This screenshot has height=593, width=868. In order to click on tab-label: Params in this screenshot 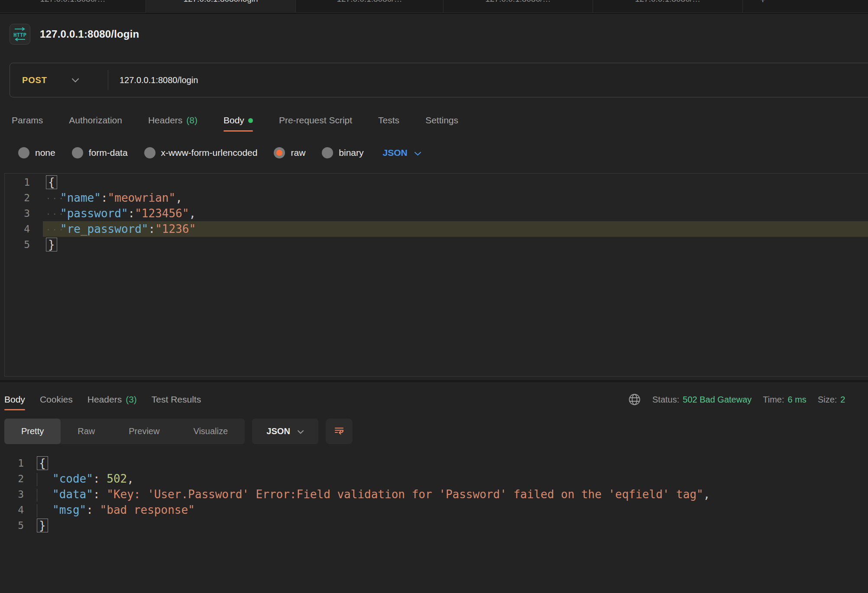, I will do `click(27, 120)`.